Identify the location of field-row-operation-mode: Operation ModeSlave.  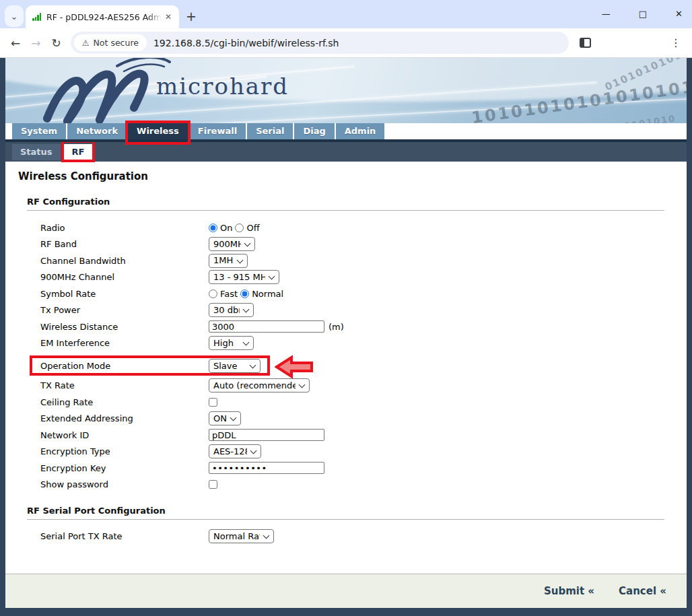
(364, 366).